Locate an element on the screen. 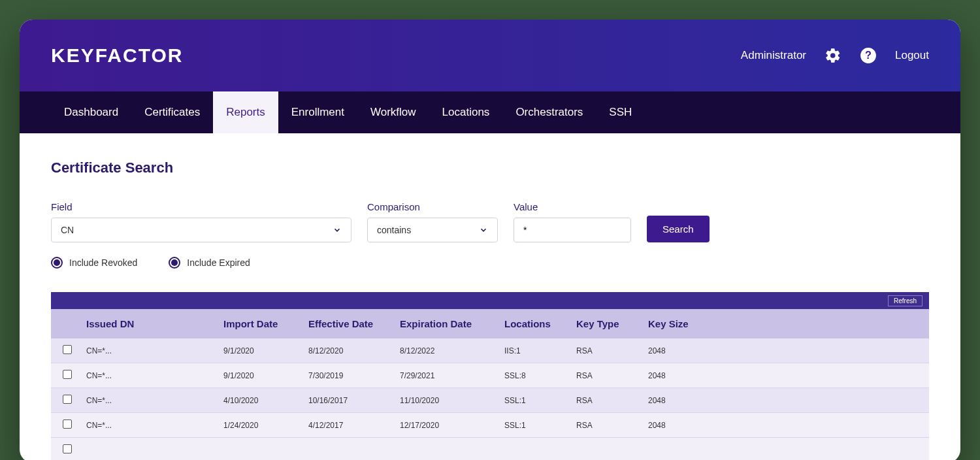 The image size is (980, 460). col-issued-dn: Issued DN is located at coordinates (148, 324).